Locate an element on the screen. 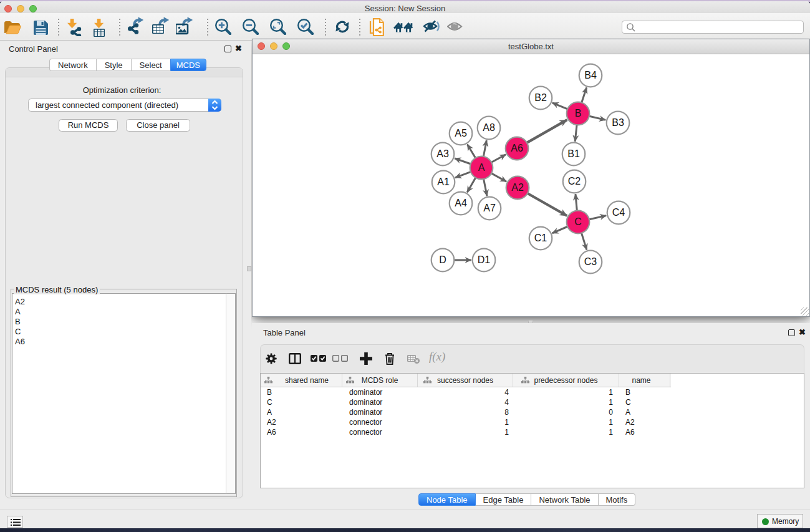 This screenshot has height=532, width=810. svg-text: A3 is located at coordinates (443, 153).